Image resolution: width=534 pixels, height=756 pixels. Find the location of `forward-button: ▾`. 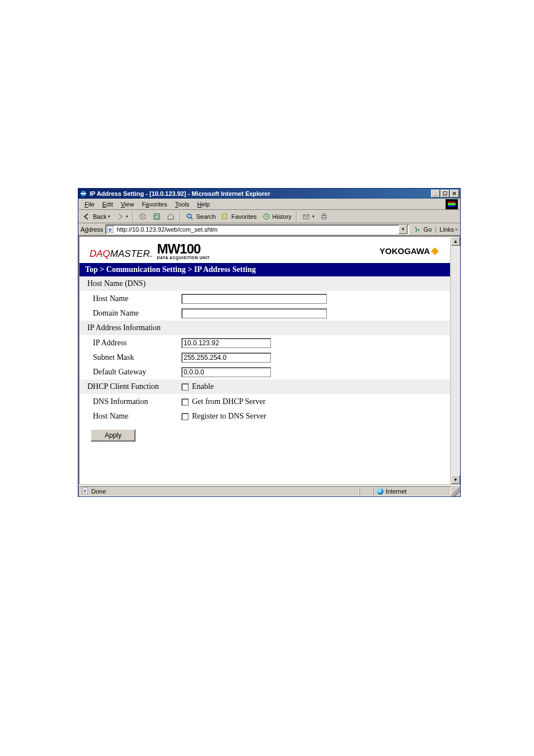

forward-button: ▾ is located at coordinates (122, 217).